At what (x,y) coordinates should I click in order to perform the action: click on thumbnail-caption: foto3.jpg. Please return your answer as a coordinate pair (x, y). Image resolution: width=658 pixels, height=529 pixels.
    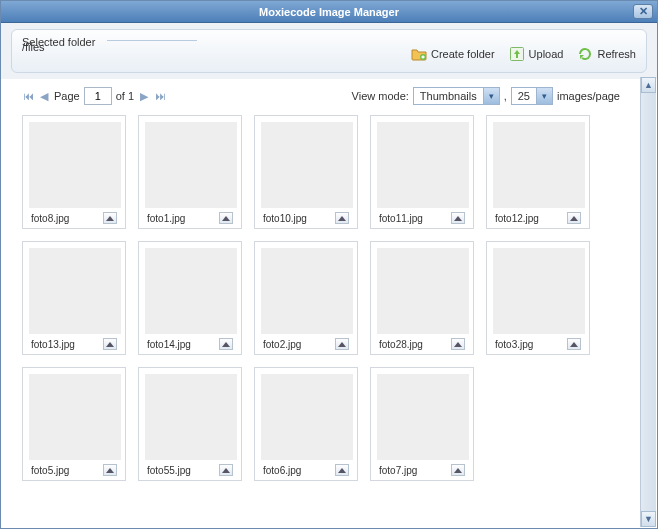
    Looking at the image, I should click on (538, 344).